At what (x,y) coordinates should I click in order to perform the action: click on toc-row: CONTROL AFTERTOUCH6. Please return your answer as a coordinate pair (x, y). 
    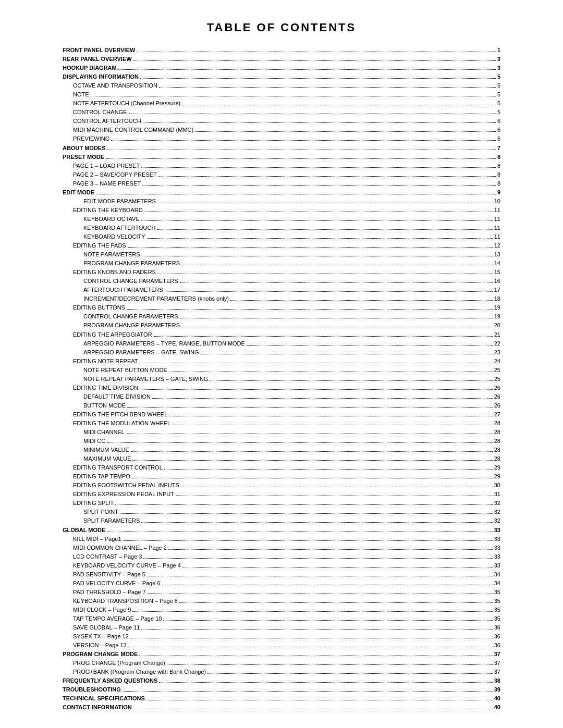
    Looking at the image, I should click on (282, 121).